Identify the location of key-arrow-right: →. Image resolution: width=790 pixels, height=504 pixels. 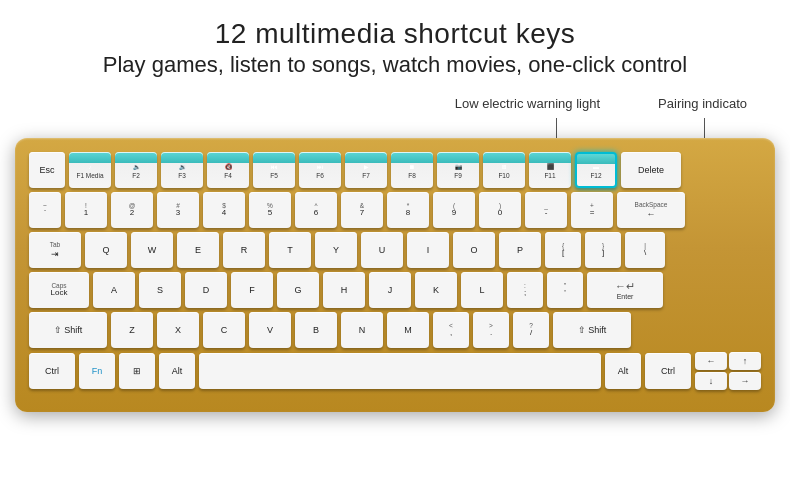
(745, 381).